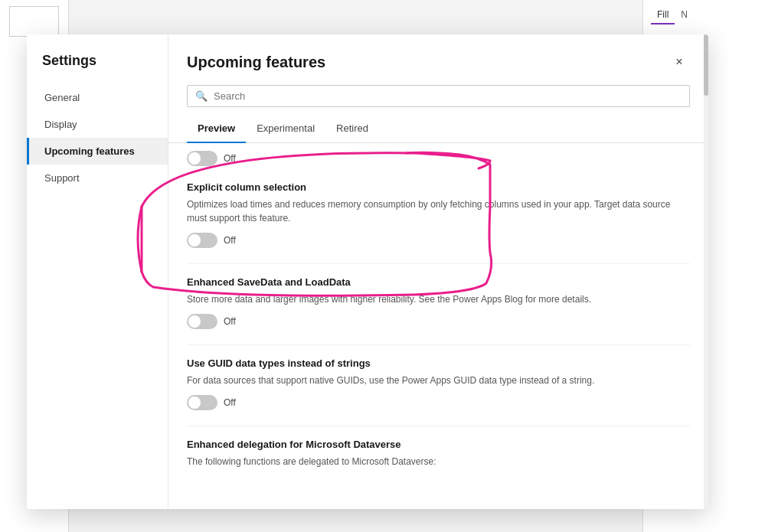  I want to click on feature-title-savedata: Enhanced SaveData and LoadData, so click(438, 282).